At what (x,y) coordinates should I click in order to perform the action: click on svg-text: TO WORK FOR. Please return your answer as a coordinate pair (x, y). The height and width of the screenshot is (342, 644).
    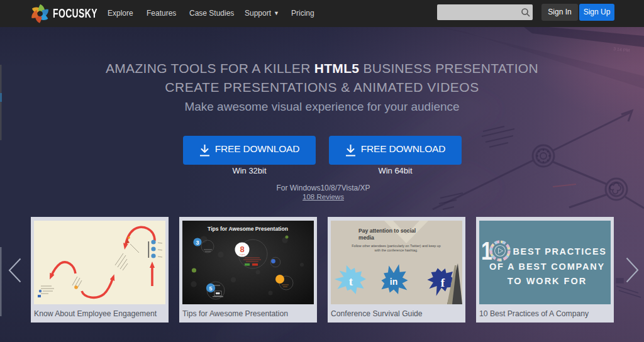
    Looking at the image, I should click on (547, 281).